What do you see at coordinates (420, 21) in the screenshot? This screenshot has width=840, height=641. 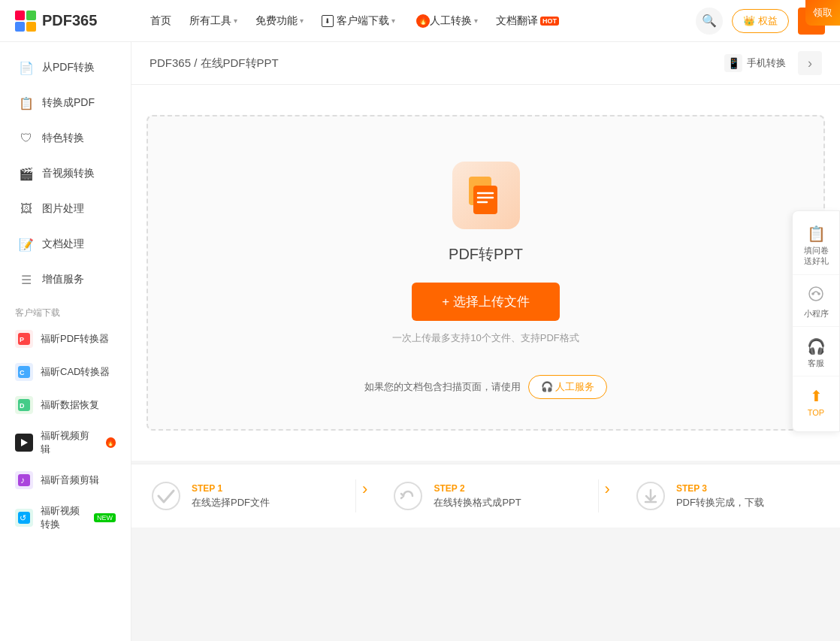 I see `top-nav: PDF365 首页 所有工具 ▾ 免费功能 ▾ ⬇ 客户端下载 ▾ 🔥 人工转换…` at bounding box center [420, 21].